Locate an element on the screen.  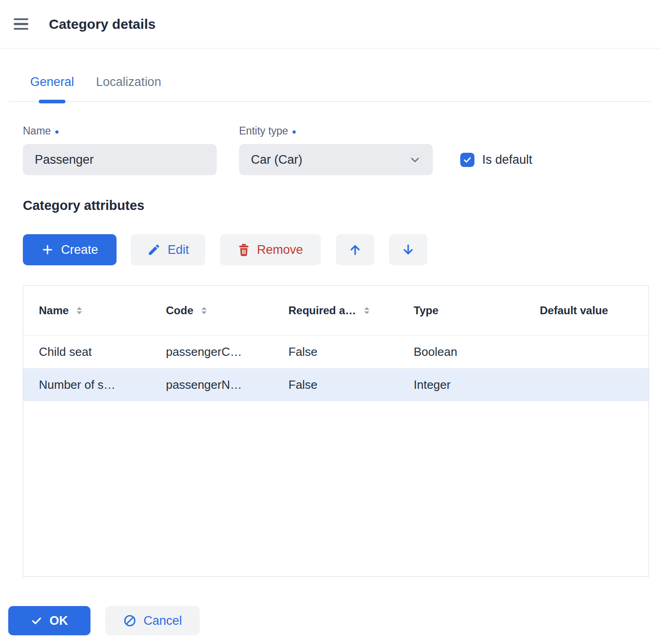
attributes-toolbar: Create Edit Remove is located at coordinates (330, 250).